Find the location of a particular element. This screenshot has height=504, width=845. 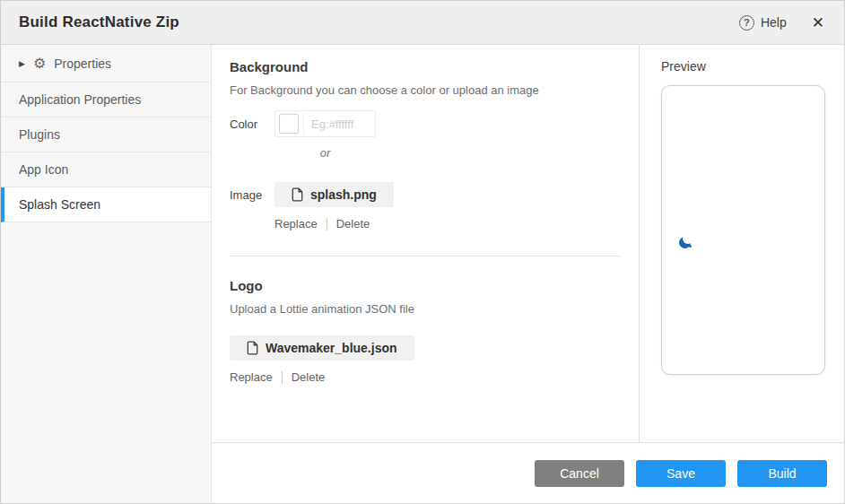

sidebar-item-label: Splash Screen is located at coordinates (59, 204).